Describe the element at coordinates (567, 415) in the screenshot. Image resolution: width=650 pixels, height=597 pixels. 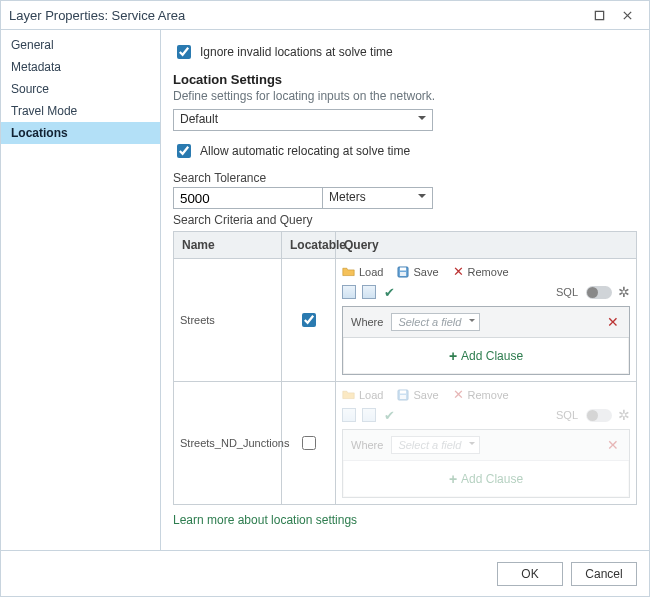
I see `sql-label-disabled: SQL` at that location.